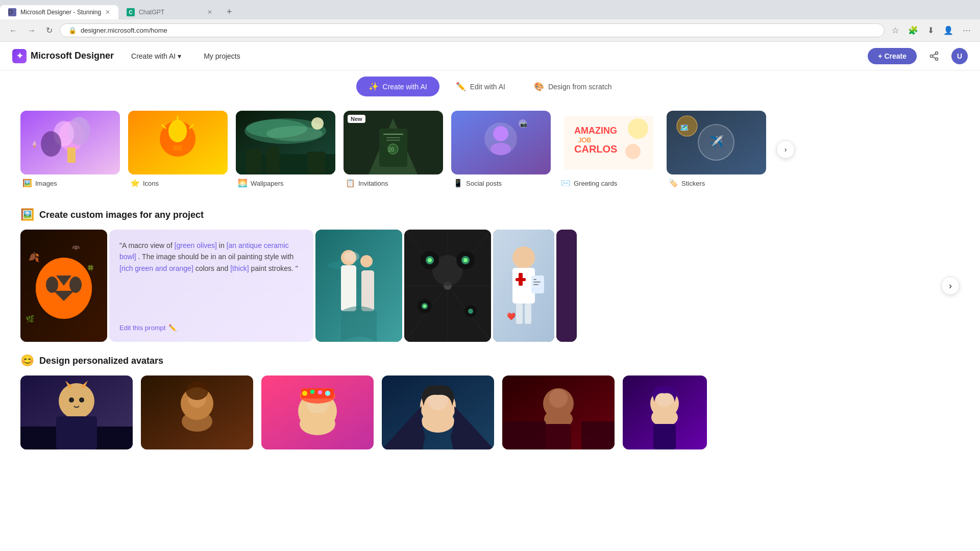 This screenshot has width=980, height=551. What do you see at coordinates (967, 31) in the screenshot?
I see `more-button: ⋯` at bounding box center [967, 31].